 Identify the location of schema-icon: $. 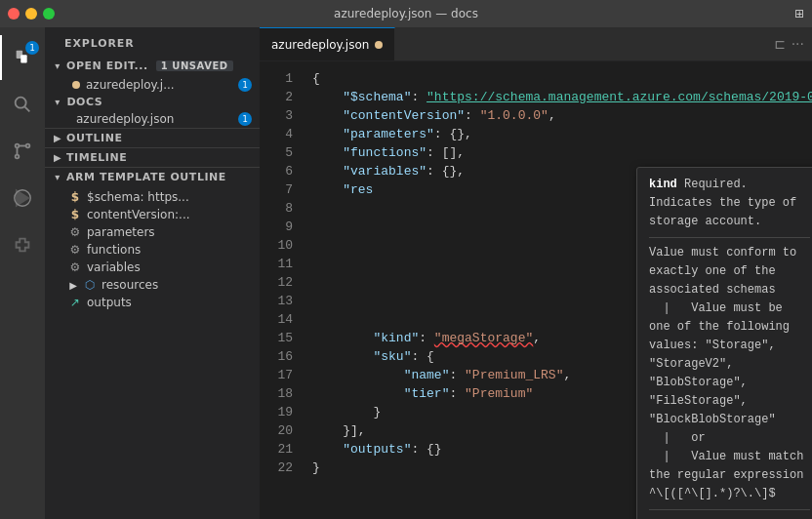
(75, 197).